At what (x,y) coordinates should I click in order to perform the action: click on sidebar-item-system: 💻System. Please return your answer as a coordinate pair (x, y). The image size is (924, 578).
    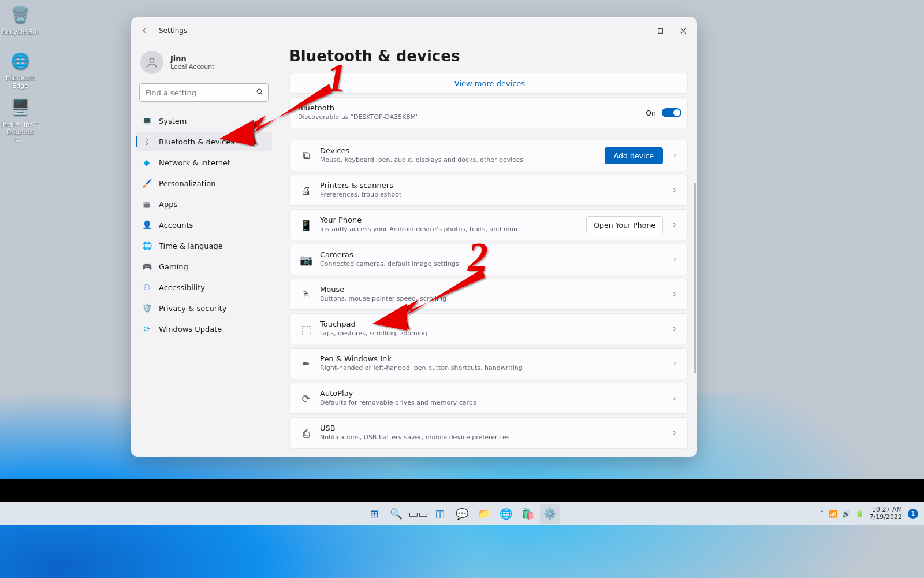
    Looking at the image, I should click on (204, 121).